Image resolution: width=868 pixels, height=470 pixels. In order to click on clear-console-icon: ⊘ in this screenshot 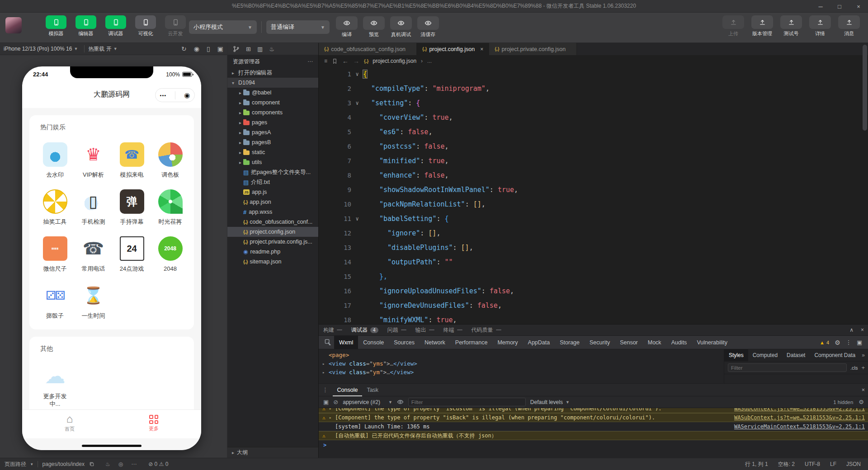, I will do `click(335, 402)`.